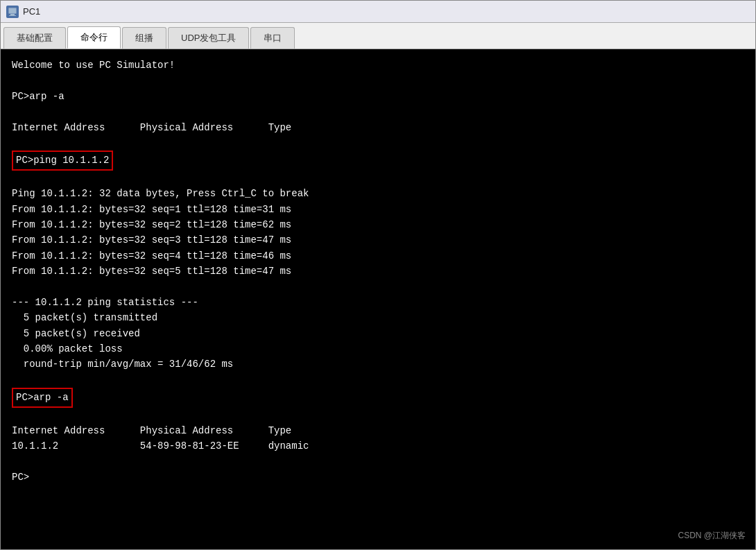  What do you see at coordinates (378, 256) in the screenshot?
I see `terminal-line: From 10.1.1.2: bytes=32 seq=4 ttl=128 ti…` at bounding box center [378, 256].